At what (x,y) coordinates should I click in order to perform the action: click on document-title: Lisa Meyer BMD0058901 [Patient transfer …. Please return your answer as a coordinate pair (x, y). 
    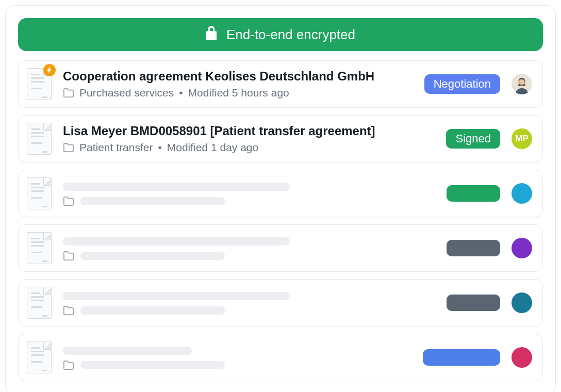
    Looking at the image, I should click on (249, 131).